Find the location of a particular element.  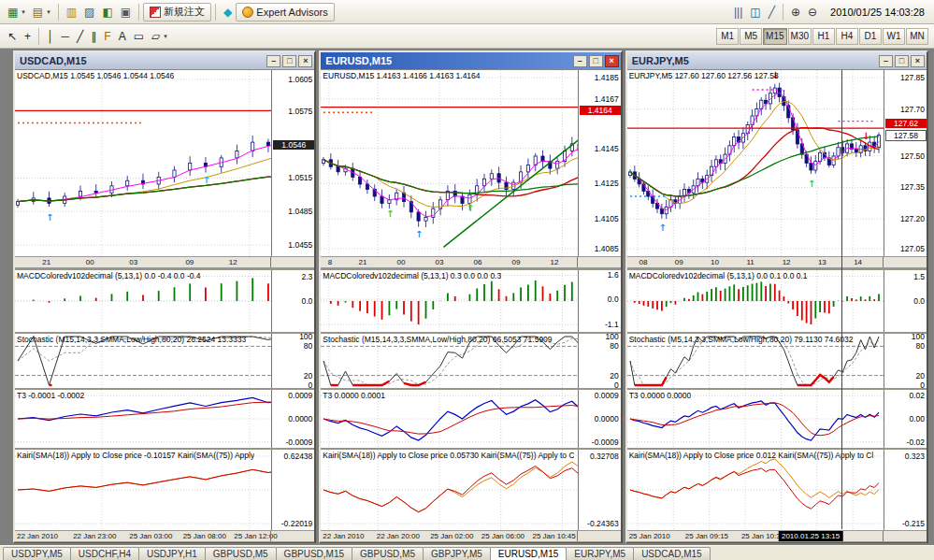

t3-panel: 0.020.00-0.02T3 0.0000 0.0000 is located at coordinates (777, 419).